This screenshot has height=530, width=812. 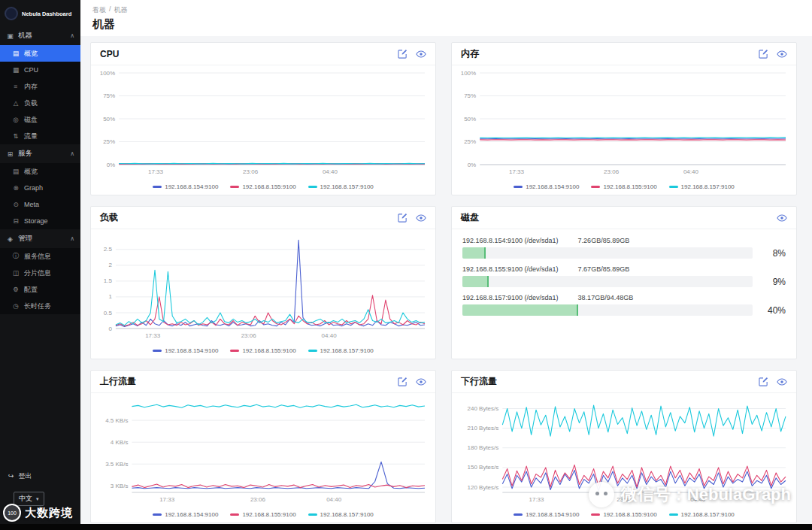 What do you see at coordinates (99, 11) in the screenshot?
I see `breadcrumb-dashboard: 看板` at bounding box center [99, 11].